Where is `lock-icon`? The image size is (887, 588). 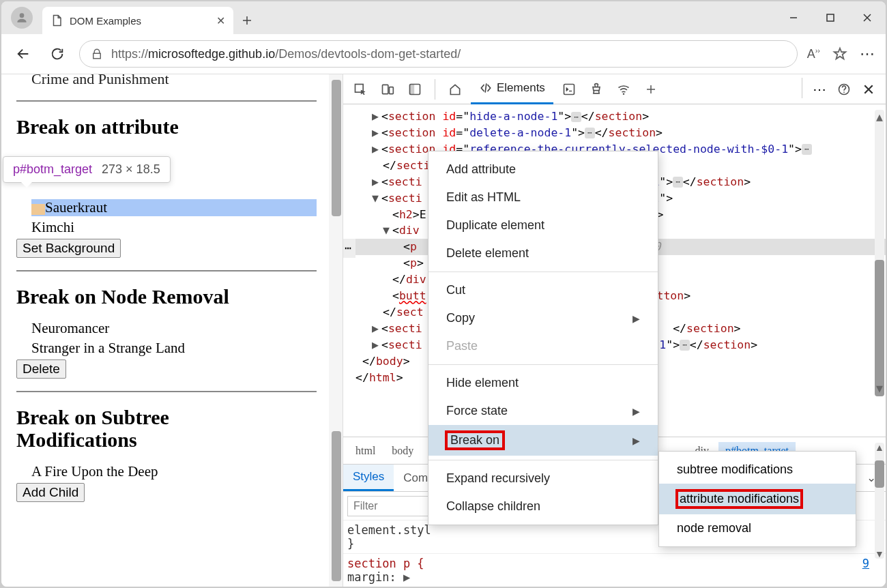 lock-icon is located at coordinates (97, 54).